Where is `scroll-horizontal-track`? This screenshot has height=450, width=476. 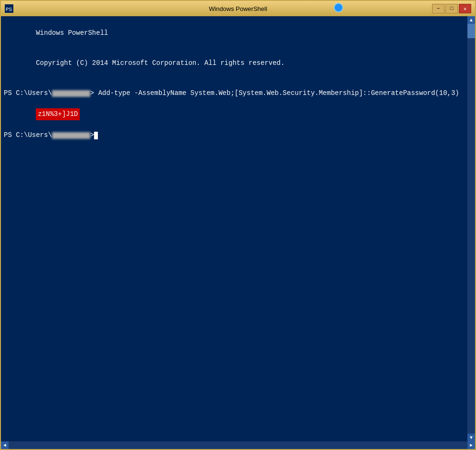 scroll-horizontal-track is located at coordinates (238, 445).